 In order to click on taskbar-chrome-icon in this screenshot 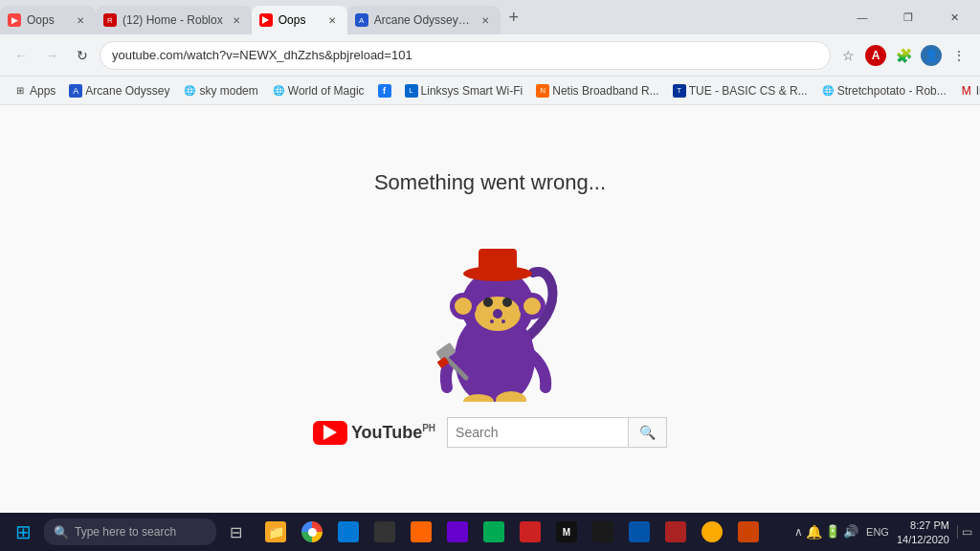, I will do `click(312, 532)`.